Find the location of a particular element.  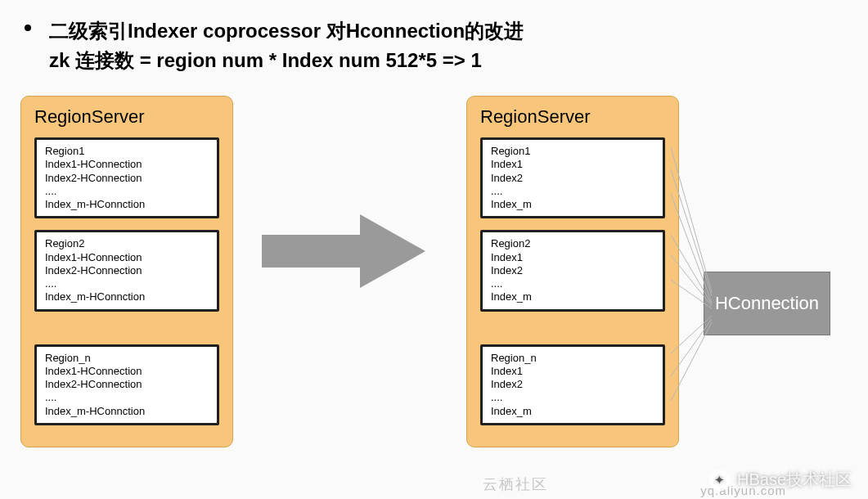

region-box-right-2: Region2 Index1 Index2 .... Index_m is located at coordinates (573, 270).